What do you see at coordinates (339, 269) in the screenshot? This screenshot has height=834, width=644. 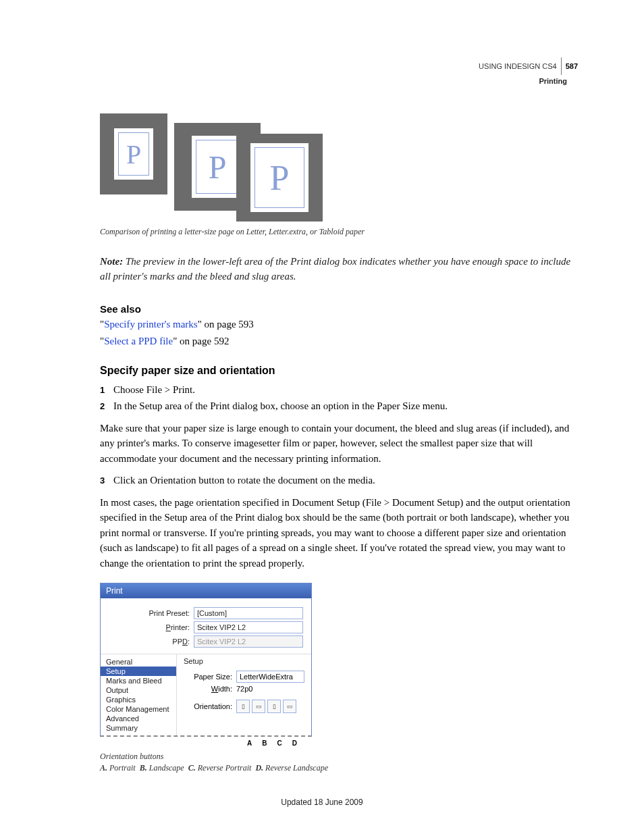 I see `note-block: Note: The preview in the lower-left area…` at bounding box center [339, 269].